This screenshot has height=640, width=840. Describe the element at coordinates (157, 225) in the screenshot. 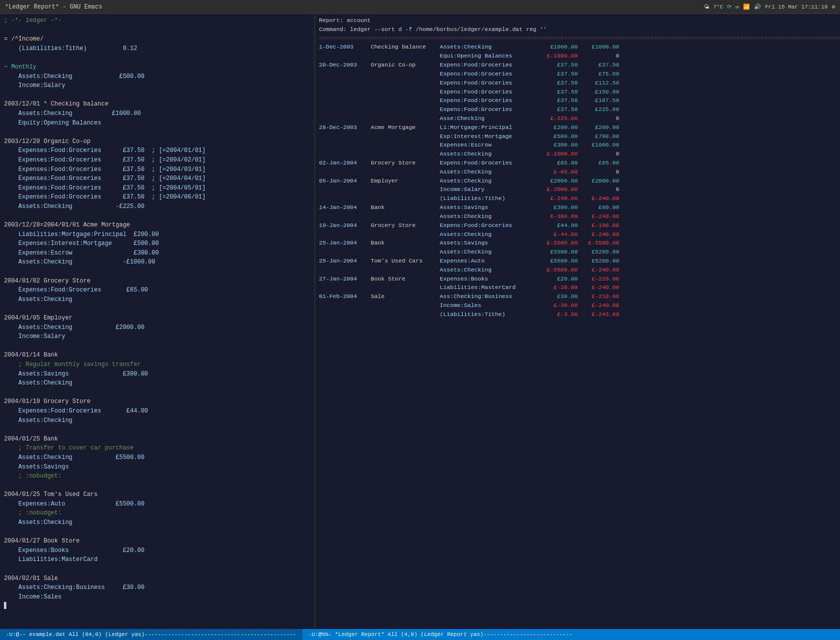

I see `left-line-22: 2003/12/28=2004/01/01 Acme Mortgage` at that location.